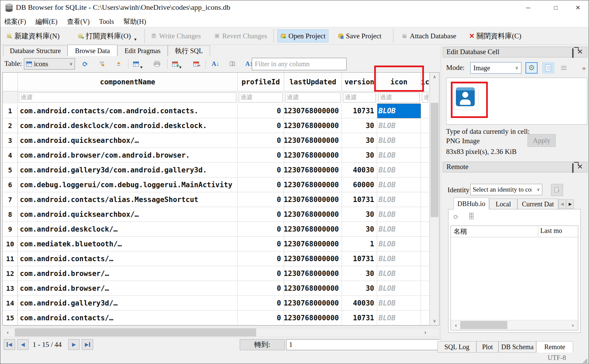  Describe the element at coordinates (128, 82) in the screenshot. I see `column-header-componentName: componentName` at that location.